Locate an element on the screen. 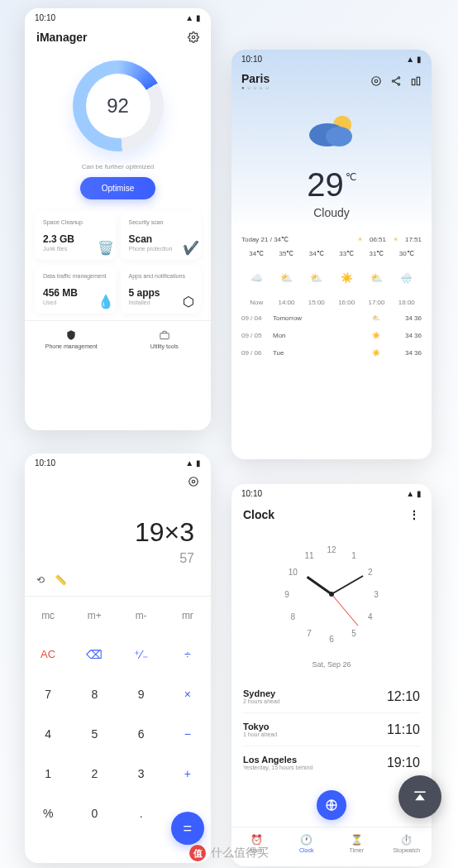 This screenshot has width=458, height=868. hour-time: 14:00 is located at coordinates (286, 303).